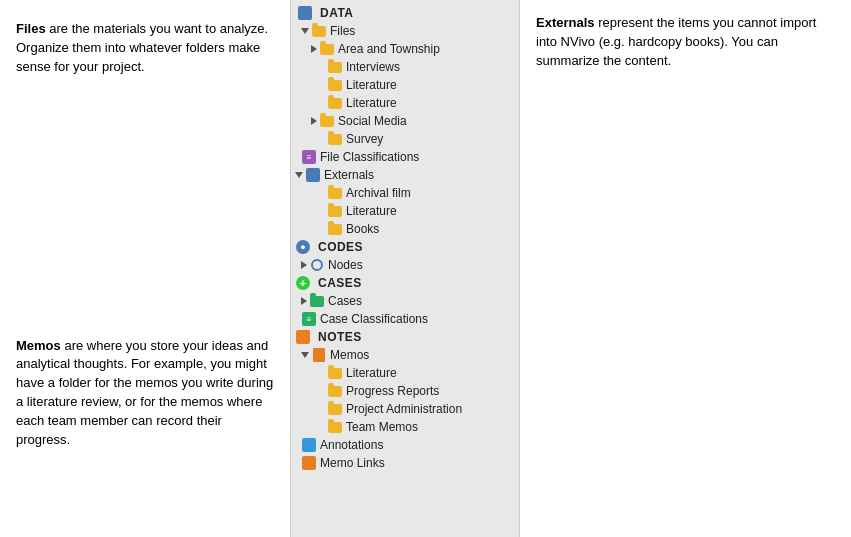 Image resolution: width=851 pixels, height=537 pixels. Describe the element at coordinates (303, 247) in the screenshot. I see `codes-icon: ●` at that location.